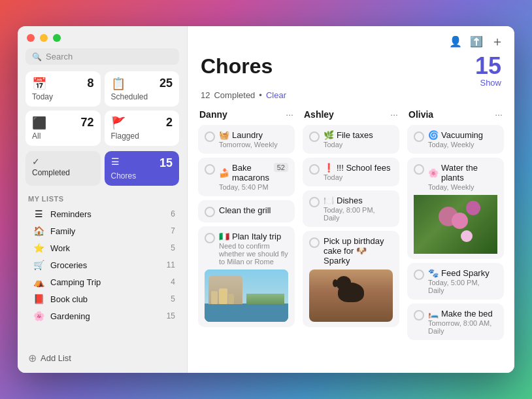  What do you see at coordinates (102, 231) in the screenshot?
I see `sidebar-item-family: 🏠 Family 7` at bounding box center [102, 231].